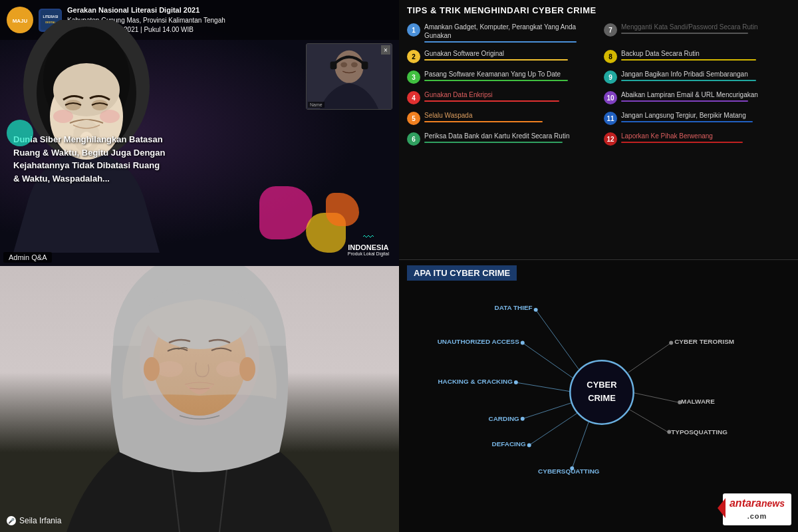 Image resolution: width=798 pixels, height=532 pixels. I want to click on tip-text-1: Amankan Gadget, Komputer, Perangkat Yang…, so click(509, 31).